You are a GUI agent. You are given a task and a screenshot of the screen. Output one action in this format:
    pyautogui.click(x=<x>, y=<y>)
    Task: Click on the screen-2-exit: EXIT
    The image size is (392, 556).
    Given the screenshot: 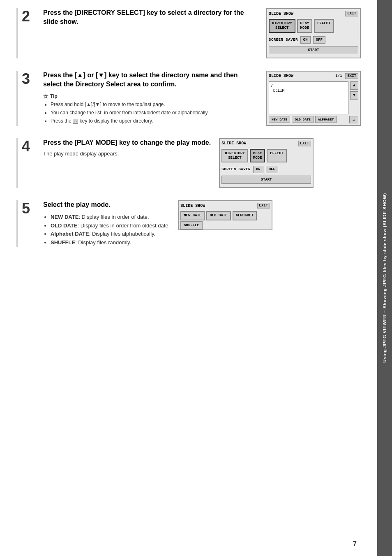 What is the action you would take?
    pyautogui.click(x=352, y=76)
    